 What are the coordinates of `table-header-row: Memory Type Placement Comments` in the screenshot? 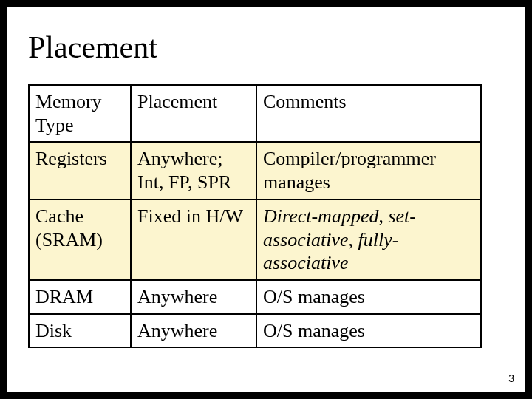 It's located at (255, 114).